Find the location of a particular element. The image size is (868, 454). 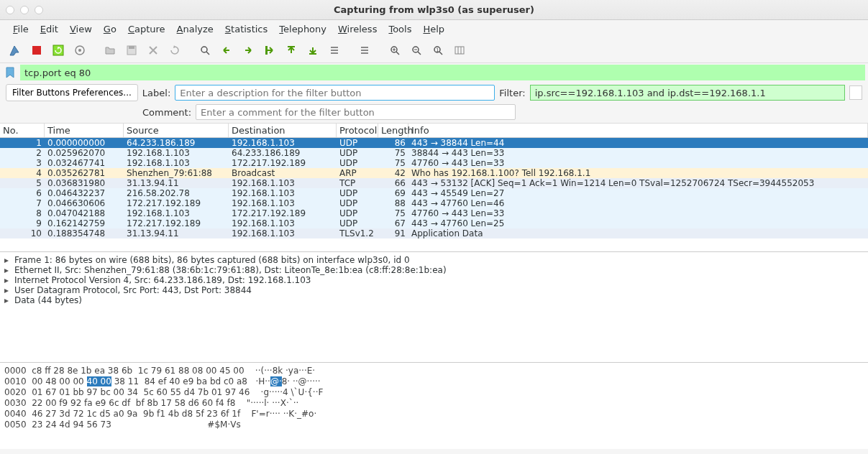

bookmark-icon is located at coordinates (12, 73).